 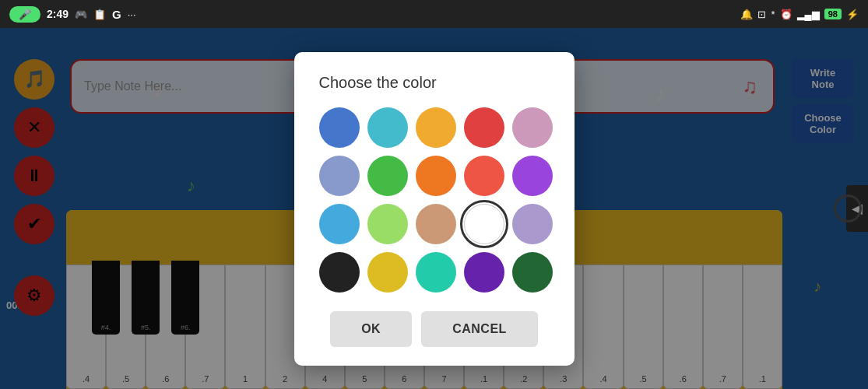 What do you see at coordinates (799, 14) in the screenshot?
I see `status-icons-right: 🔔 ⊡ * ⏰ ▂▄▆ 98 ⚡` at bounding box center [799, 14].